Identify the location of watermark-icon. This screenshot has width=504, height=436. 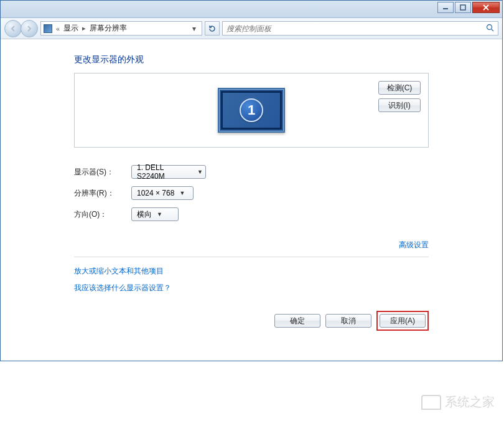
(431, 402).